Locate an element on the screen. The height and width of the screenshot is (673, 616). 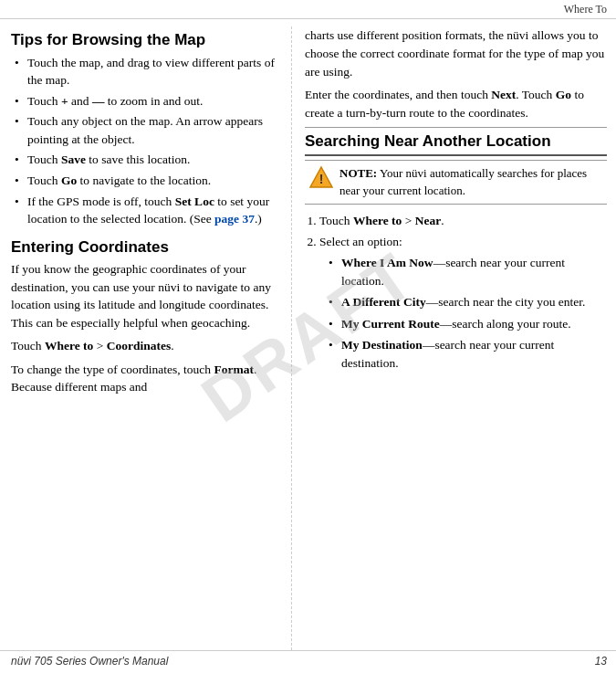
list-item: Touch Save to save this location. is located at coordinates (146, 160).